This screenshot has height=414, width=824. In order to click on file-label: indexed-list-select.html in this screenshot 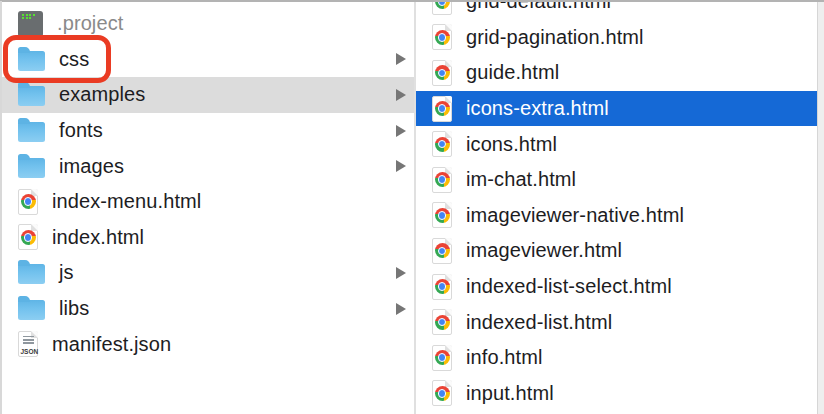, I will do `click(569, 286)`.